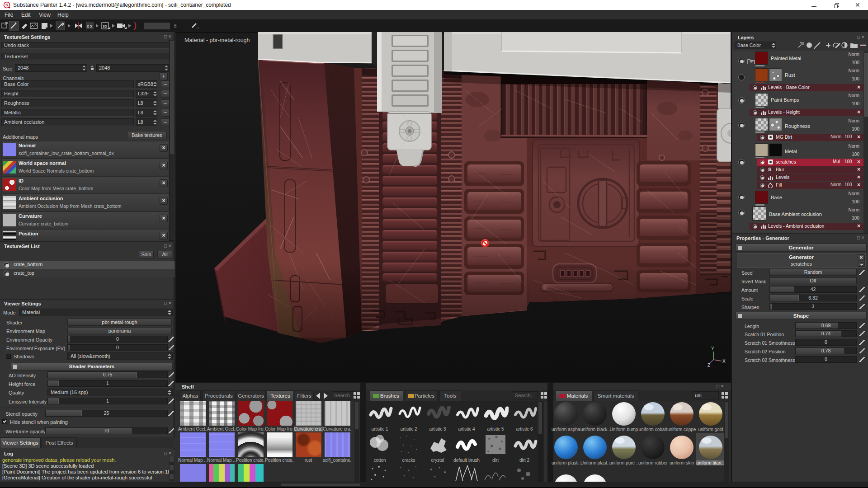  Describe the element at coordinates (709, 365) in the screenshot. I see `svg-text: Z` at that location.